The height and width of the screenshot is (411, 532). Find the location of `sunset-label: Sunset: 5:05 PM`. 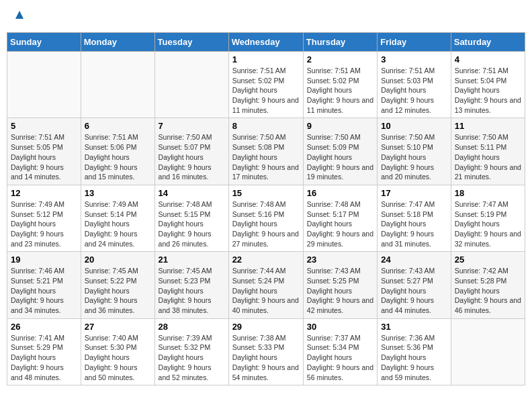

sunset-label: Sunset: 5:05 PM is located at coordinates (37, 147).